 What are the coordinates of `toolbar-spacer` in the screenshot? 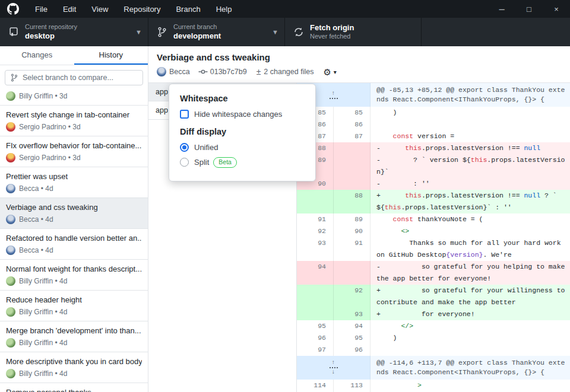 It's located at (496, 32).